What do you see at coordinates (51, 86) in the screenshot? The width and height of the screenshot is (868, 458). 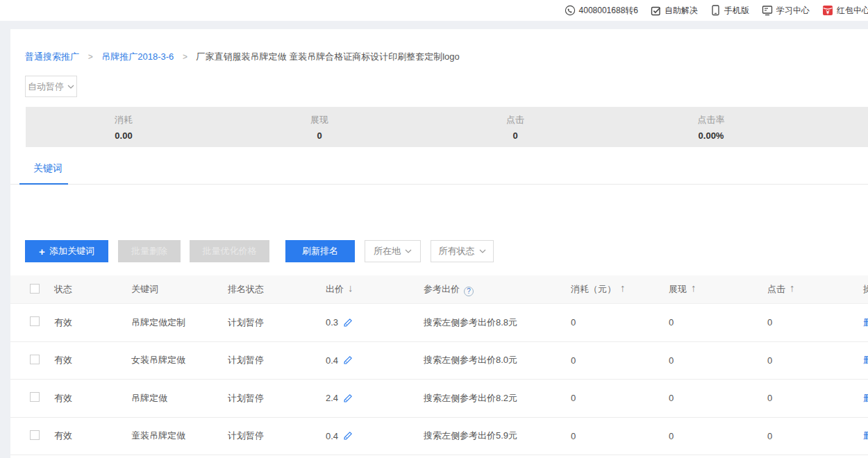 I see `auto-pause-dropdown: 自动暂停` at bounding box center [51, 86].